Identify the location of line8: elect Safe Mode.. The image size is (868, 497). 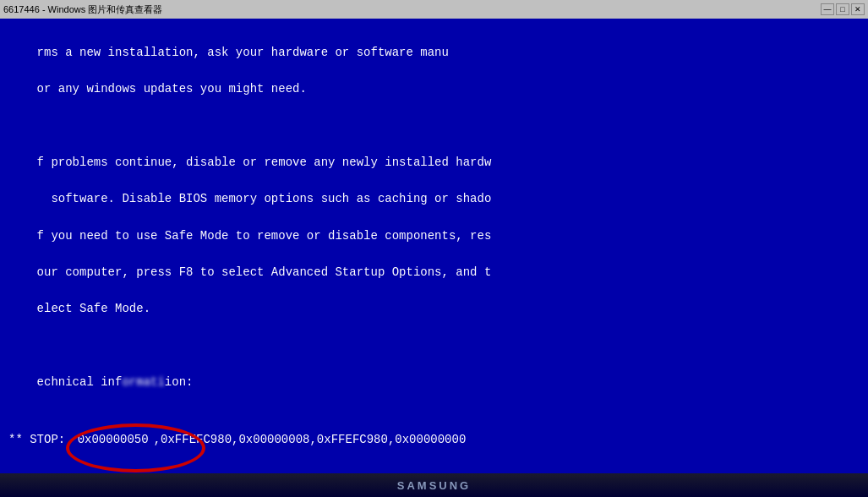
(94, 309).